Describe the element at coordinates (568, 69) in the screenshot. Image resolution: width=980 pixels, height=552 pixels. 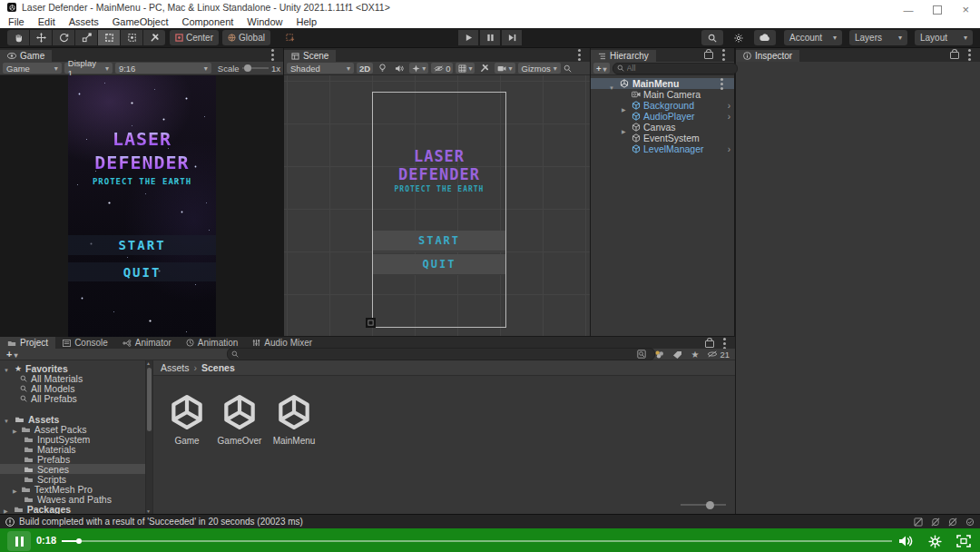
I see `scene-search-icon` at that location.